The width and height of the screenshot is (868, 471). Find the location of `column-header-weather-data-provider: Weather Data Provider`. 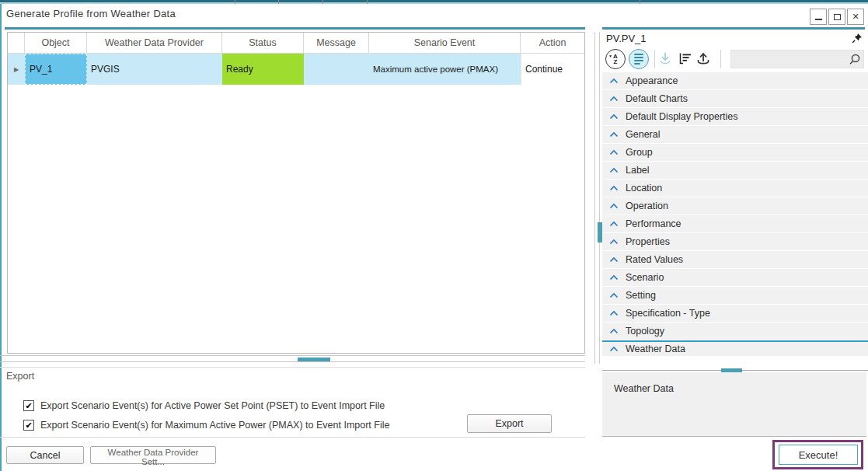

column-header-weather-data-provider: Weather Data Provider is located at coordinates (155, 43).